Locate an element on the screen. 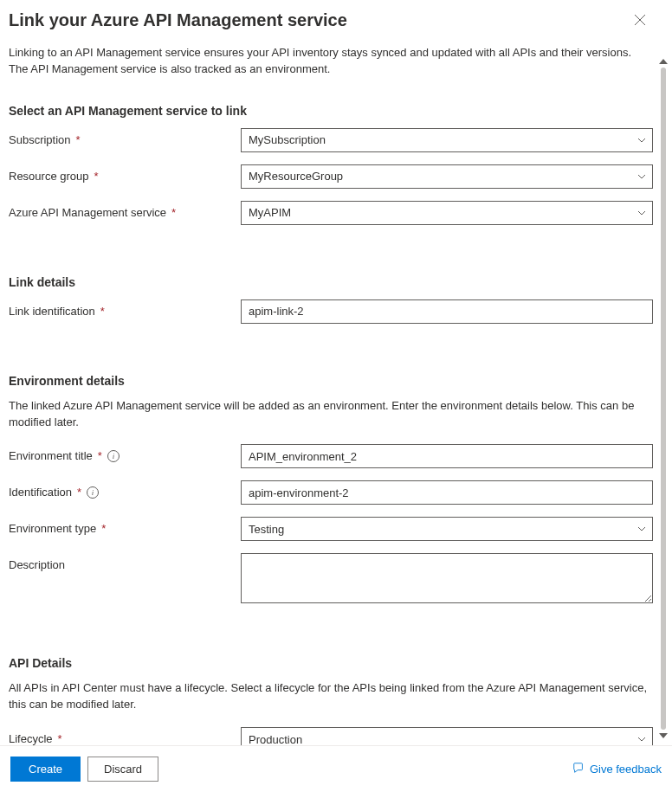  apim-service-select: MyAPIM is located at coordinates (447, 213).